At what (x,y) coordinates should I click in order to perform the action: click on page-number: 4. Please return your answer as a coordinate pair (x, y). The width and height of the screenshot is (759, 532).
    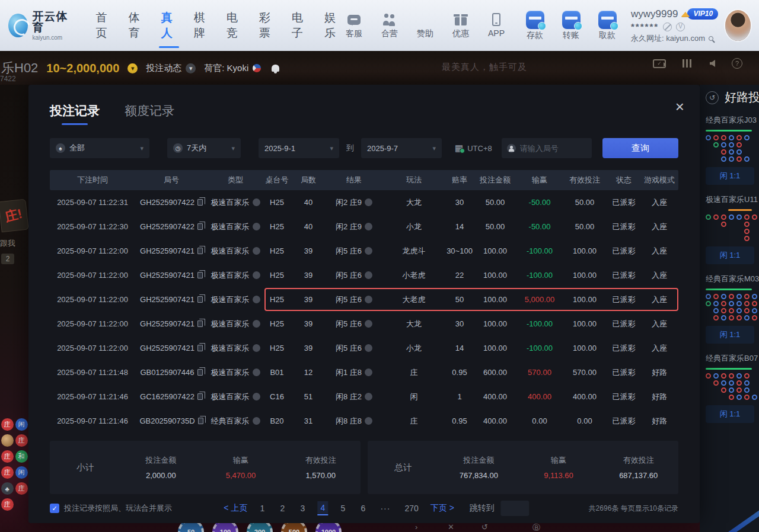
    Looking at the image, I should click on (323, 508).